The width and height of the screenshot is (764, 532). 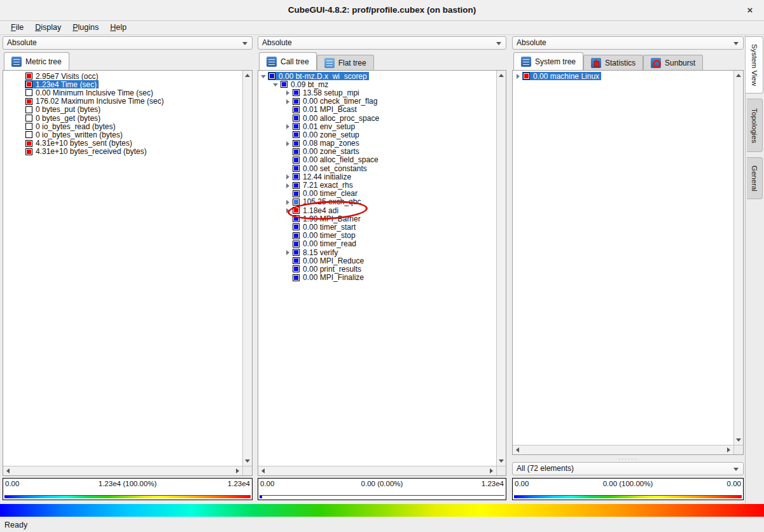 What do you see at coordinates (75, 135) in the screenshot?
I see `tree-item: 0 io_bytes_written (bytes)` at bounding box center [75, 135].